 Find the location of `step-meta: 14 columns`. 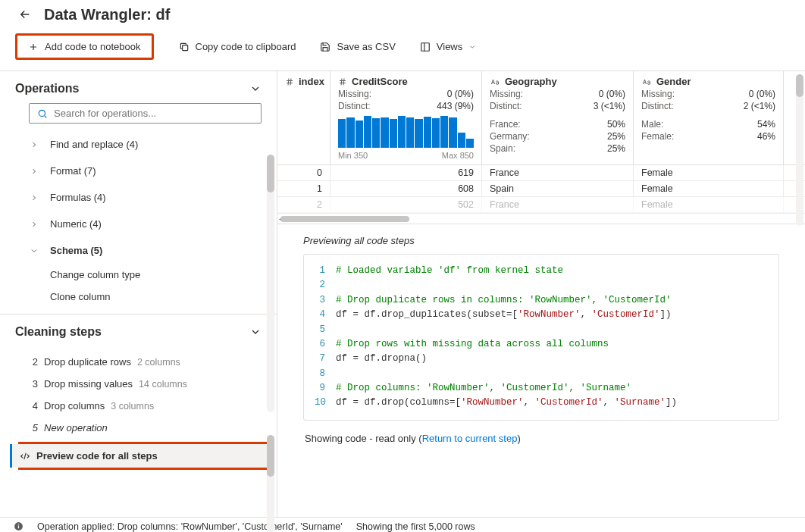

step-meta: 14 columns is located at coordinates (163, 384).